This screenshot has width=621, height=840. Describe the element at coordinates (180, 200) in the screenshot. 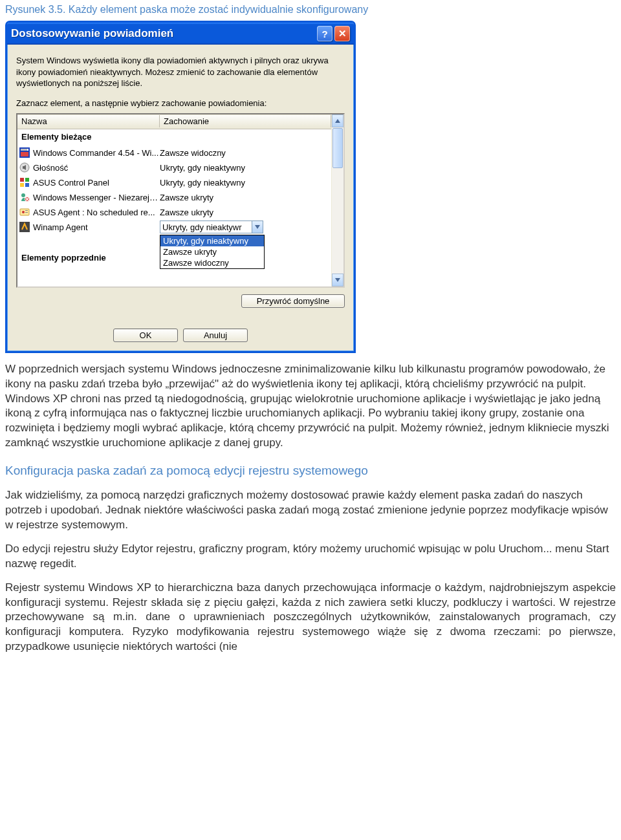

I see `notification-list: Nazwa Zachowanie Elementy bieżące Window…` at that location.